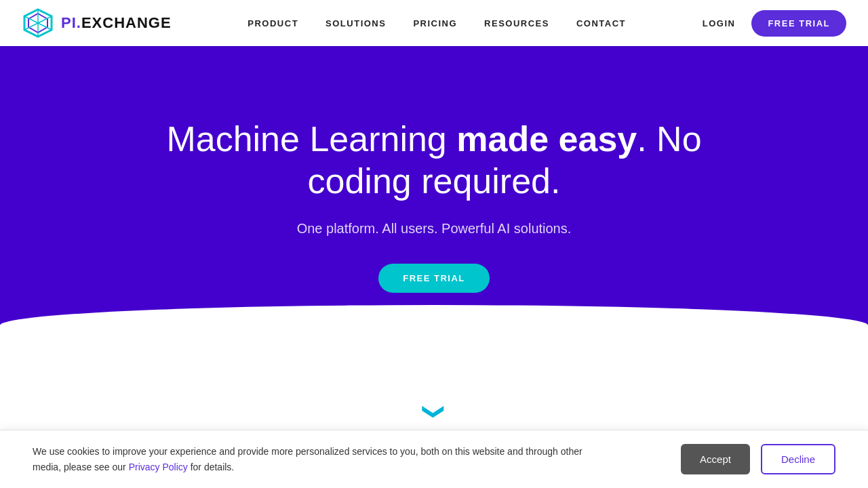 Image resolution: width=868 pixels, height=488 pixels. I want to click on logo-area: PI.EXCHANGE, so click(96, 23).